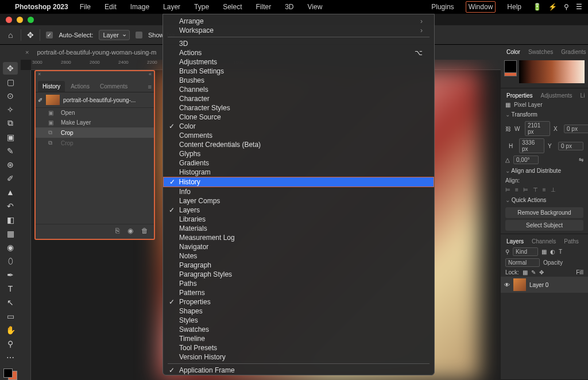  I want to click on window-menu-item: Gradients, so click(299, 163).